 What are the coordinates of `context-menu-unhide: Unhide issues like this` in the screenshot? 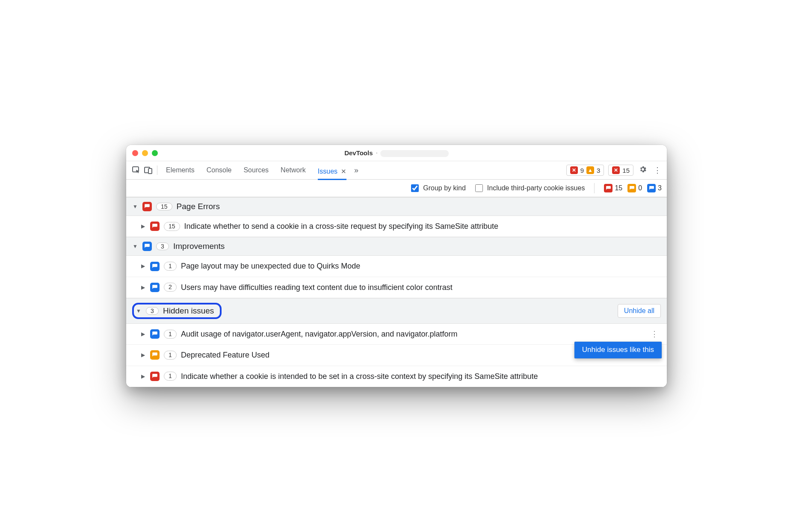 It's located at (618, 350).